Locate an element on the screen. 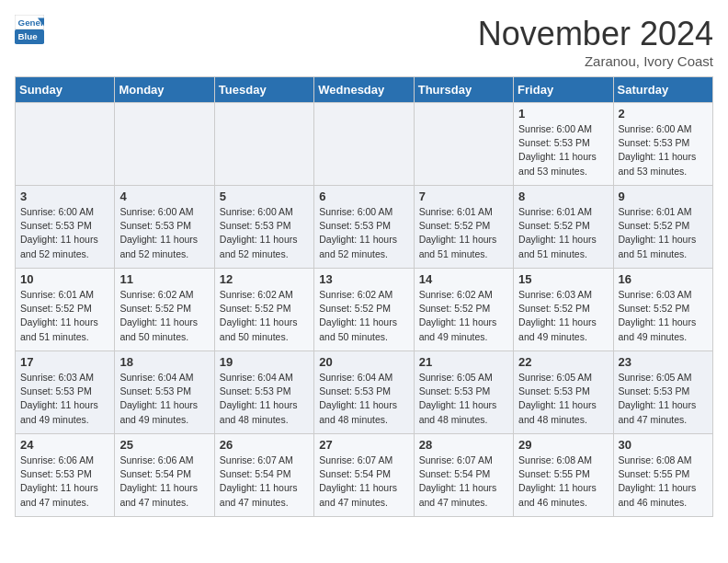 Image resolution: width=728 pixels, height=563 pixels. svg-text: Blue is located at coordinates (28, 37).